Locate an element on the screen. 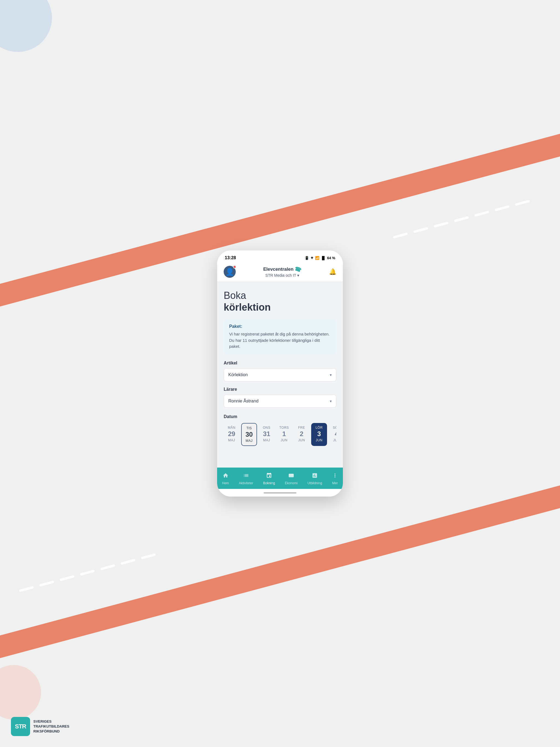  date-number: 1 is located at coordinates (284, 434).